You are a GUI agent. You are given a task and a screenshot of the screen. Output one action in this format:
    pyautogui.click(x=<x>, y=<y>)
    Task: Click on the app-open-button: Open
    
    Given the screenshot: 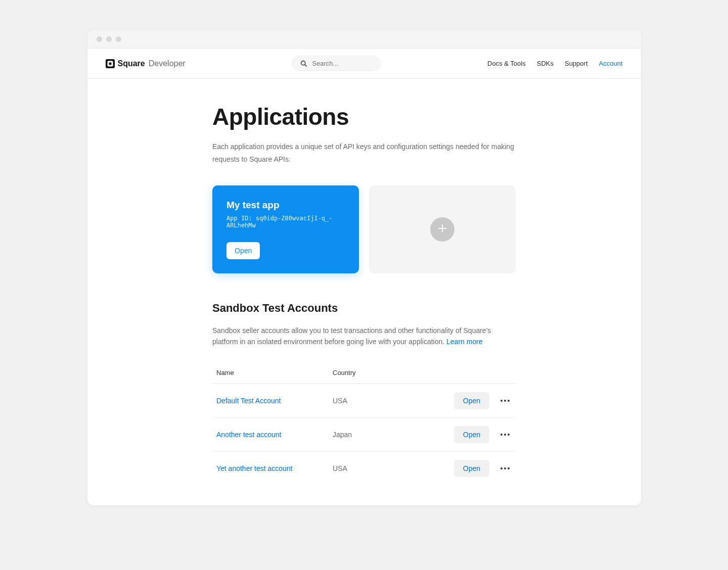 What is the action you would take?
    pyautogui.click(x=243, y=251)
    